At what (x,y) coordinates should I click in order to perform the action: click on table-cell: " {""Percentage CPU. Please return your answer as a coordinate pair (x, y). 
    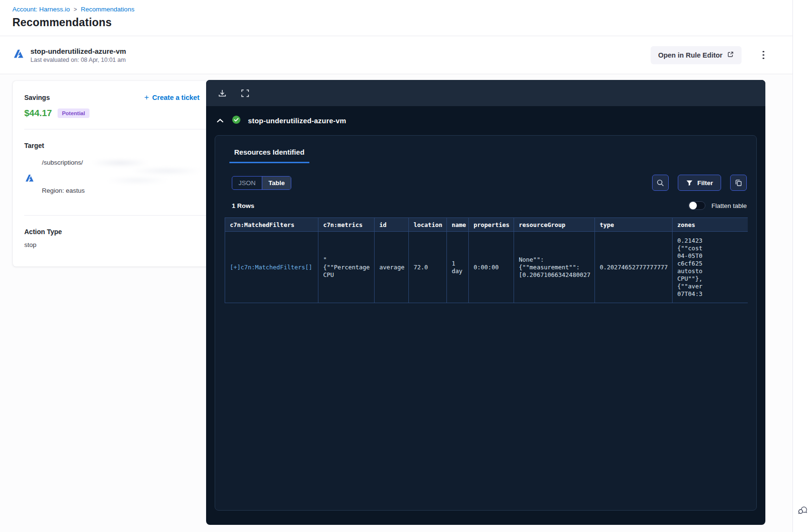
    Looking at the image, I should click on (347, 267).